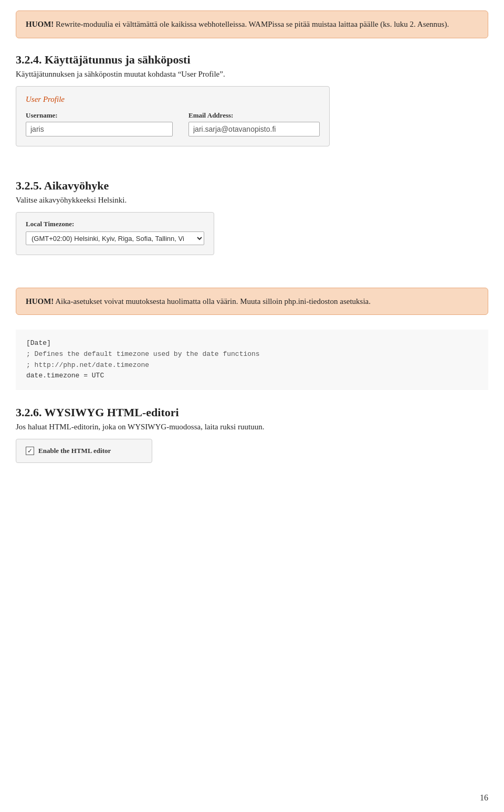 This screenshot has width=504, height=812. I want to click on email-input, so click(254, 129).